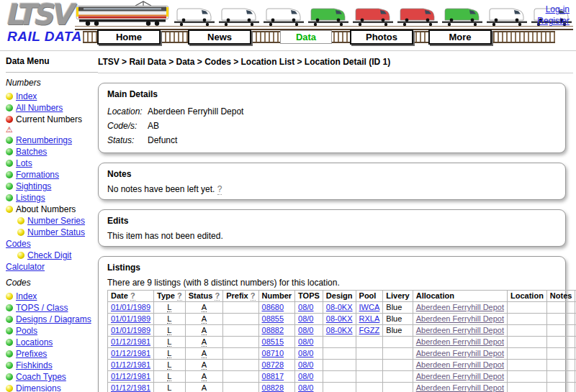 This screenshot has height=392, width=576. What do you see at coordinates (306, 37) in the screenshot?
I see `nav-button-data: Data` at bounding box center [306, 37].